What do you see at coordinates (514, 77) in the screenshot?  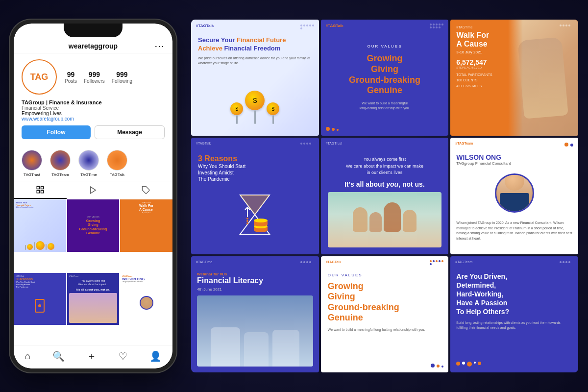 I see `feed-post-3: #TAGTime Walk ForA Cause 3-10 July 2021 …` at bounding box center [514, 77].